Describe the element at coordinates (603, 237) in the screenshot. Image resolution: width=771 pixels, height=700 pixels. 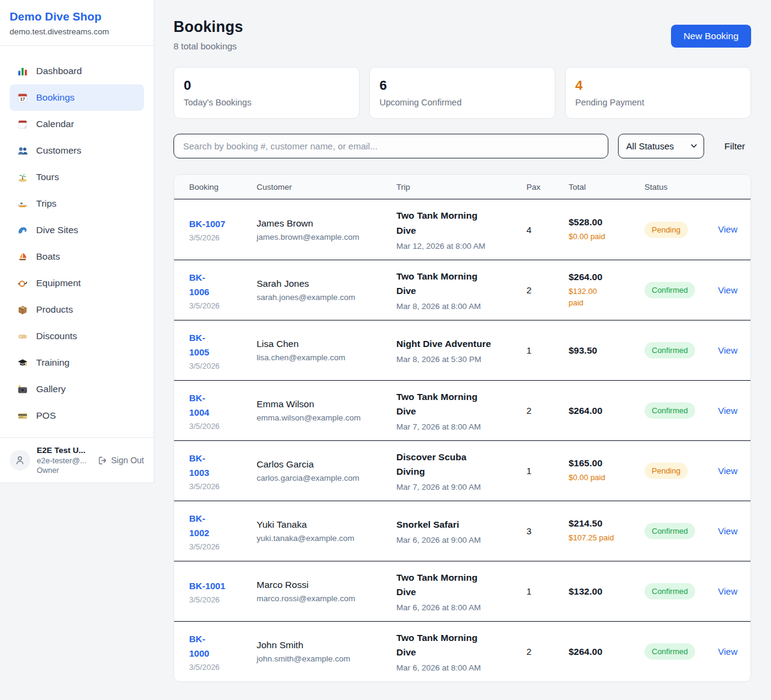
I see `paid-amount: $0.00 paid` at that location.